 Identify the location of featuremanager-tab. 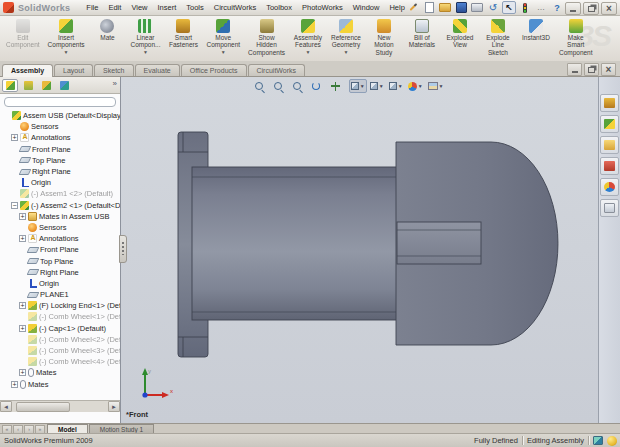
(10, 86).